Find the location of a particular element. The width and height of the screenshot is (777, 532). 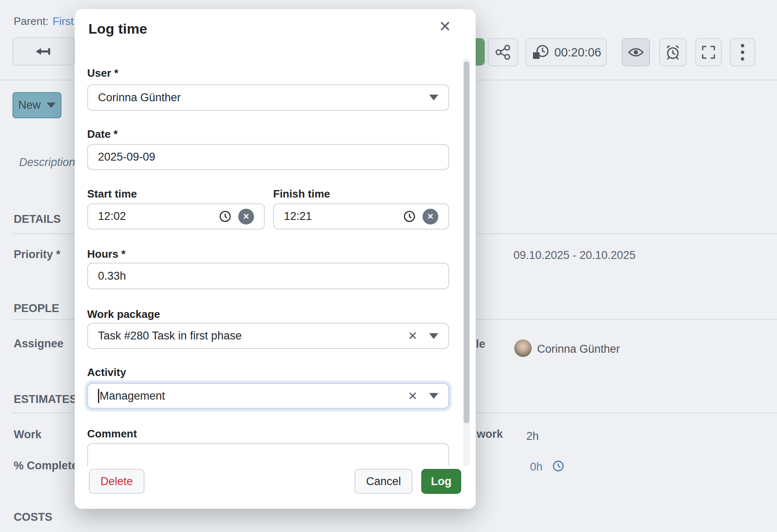

finish-time-input: 12:21 ✕ is located at coordinates (361, 217).